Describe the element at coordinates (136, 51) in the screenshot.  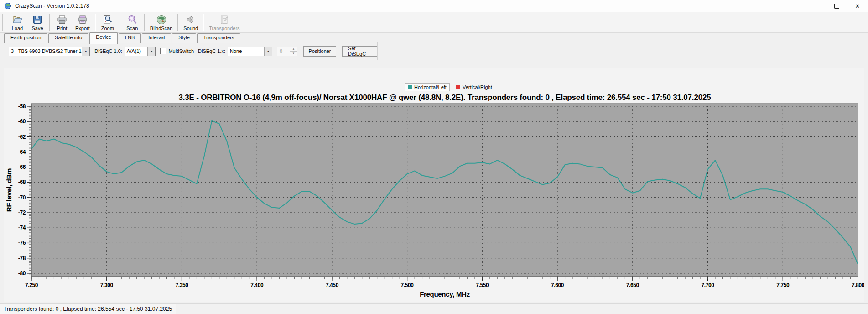
I see `diseqc10-combobox-value: A/A(1)` at that location.